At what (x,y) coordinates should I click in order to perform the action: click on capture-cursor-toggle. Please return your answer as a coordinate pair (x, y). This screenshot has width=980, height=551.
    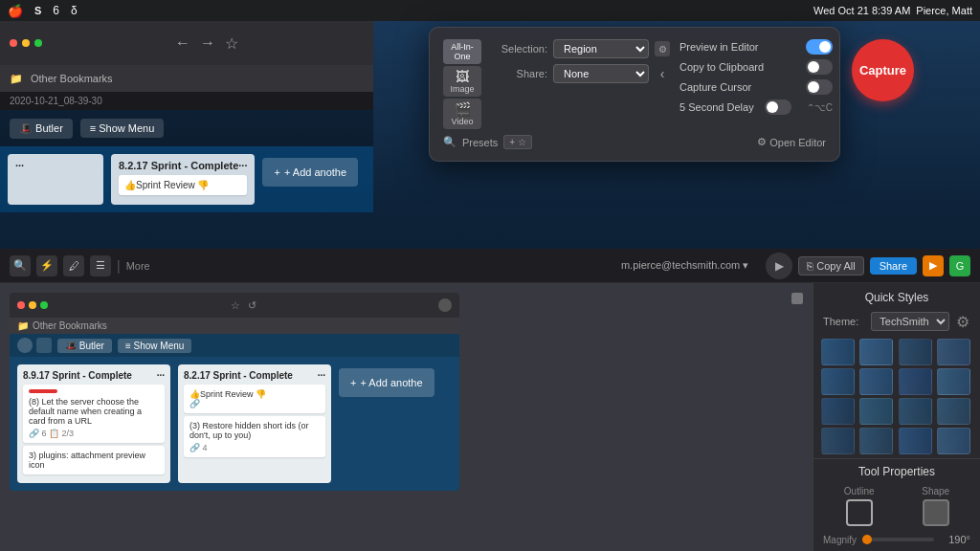
    Looking at the image, I should click on (819, 87).